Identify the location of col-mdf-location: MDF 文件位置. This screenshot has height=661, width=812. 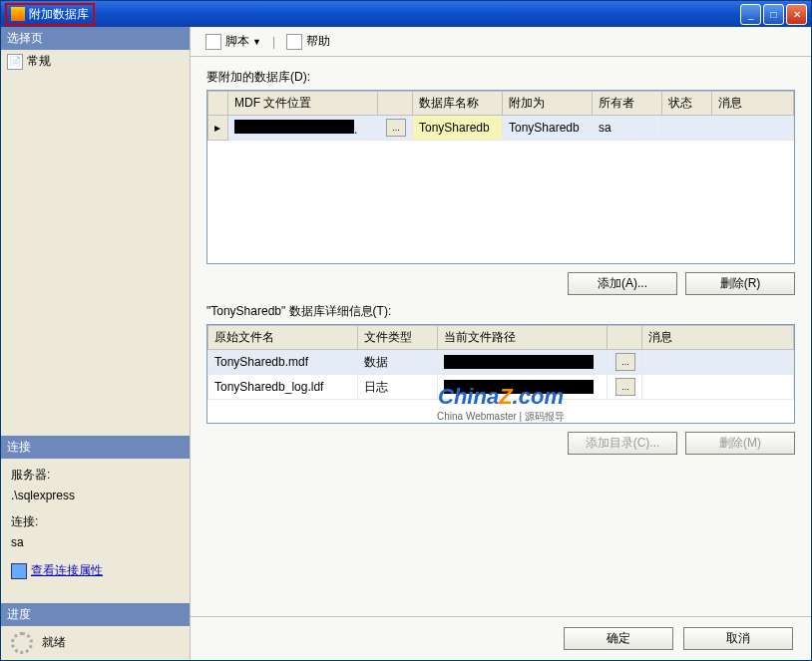
(303, 104).